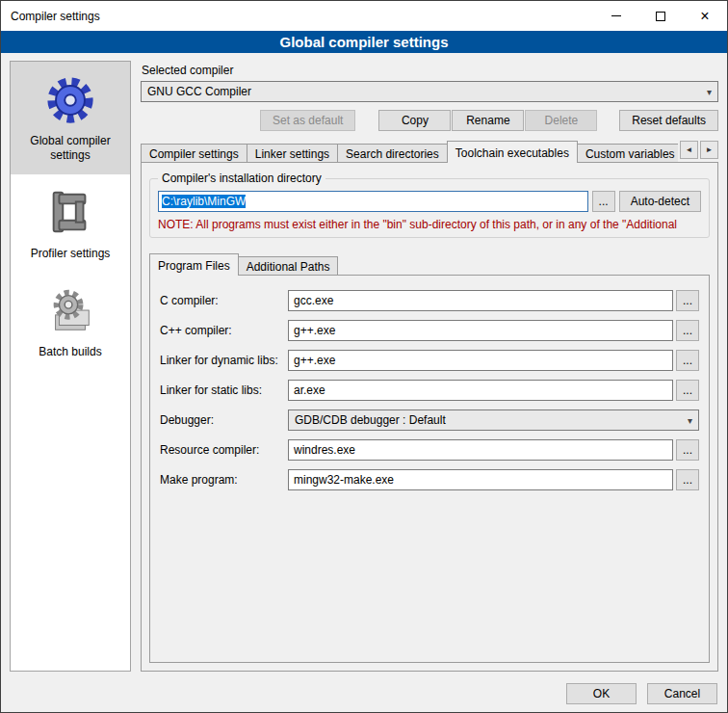 The image size is (728, 713). Describe the element at coordinates (481, 330) in the screenshot. I see `cpp-compiler-input` at that location.